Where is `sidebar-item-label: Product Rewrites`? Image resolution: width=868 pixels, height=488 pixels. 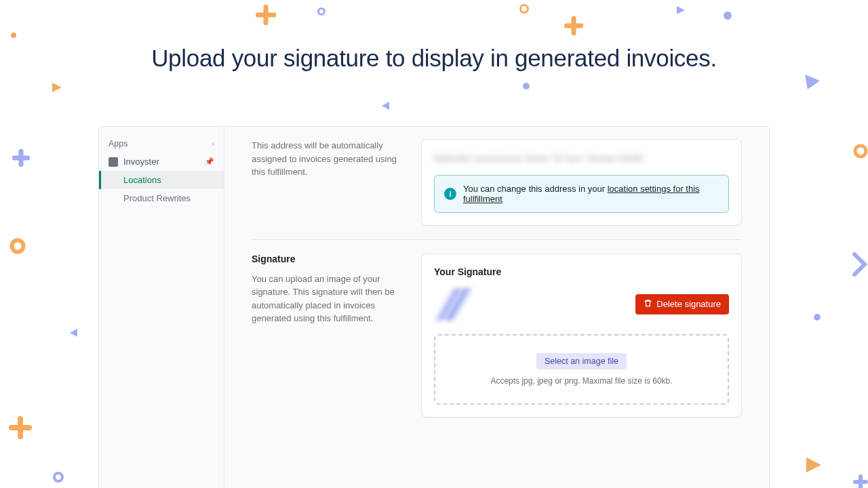
sidebar-item-label: Product Rewrites is located at coordinates (157, 198).